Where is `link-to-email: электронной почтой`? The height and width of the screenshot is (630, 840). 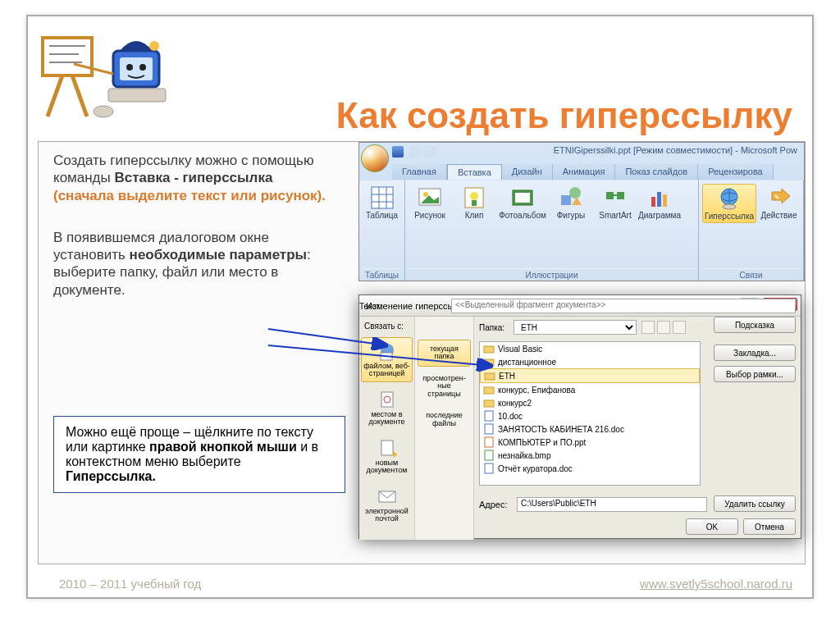
link-to-email: электронной почтой is located at coordinates (387, 505).